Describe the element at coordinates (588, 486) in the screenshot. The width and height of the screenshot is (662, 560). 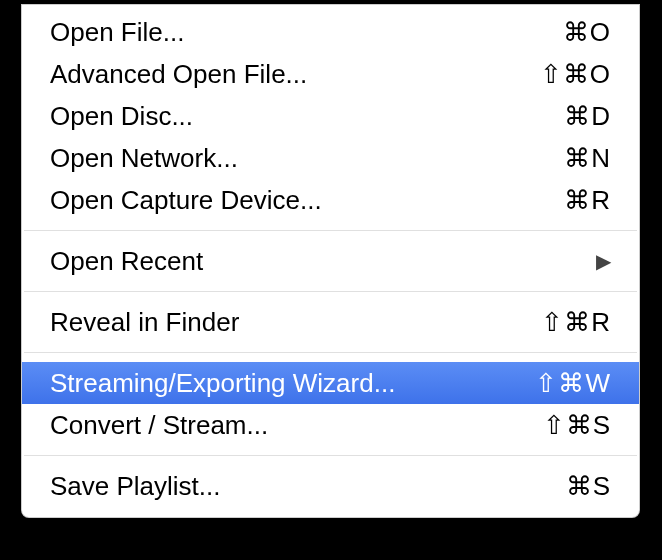
I see `menu-item-shortcut: ⌘S` at that location.